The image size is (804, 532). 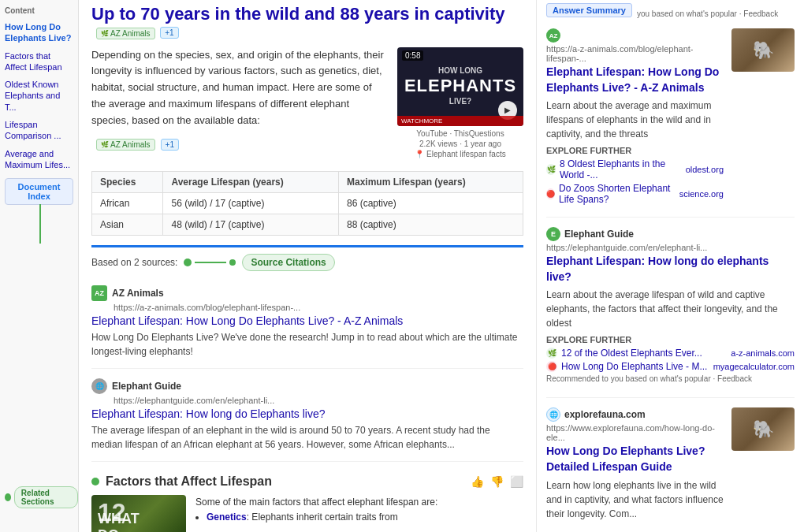 What do you see at coordinates (553, 35) in the screenshot?
I see `right-logo-az: AZ` at bounding box center [553, 35].